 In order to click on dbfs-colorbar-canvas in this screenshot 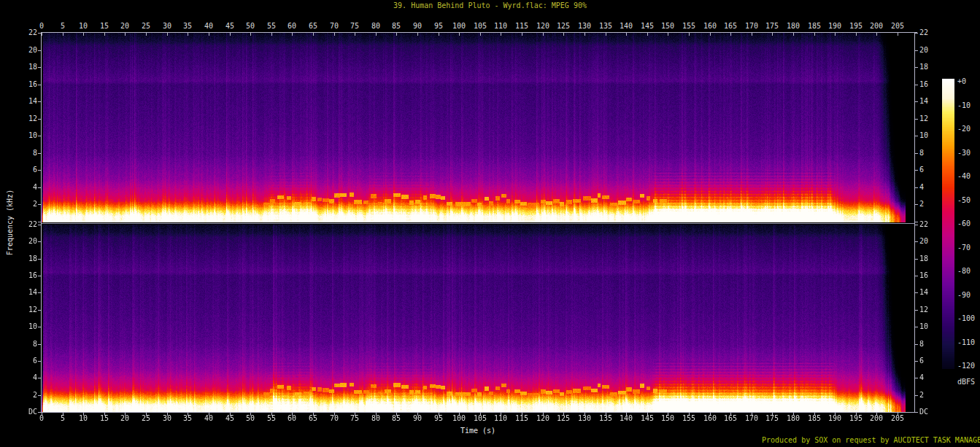, I will do `click(949, 224)`.